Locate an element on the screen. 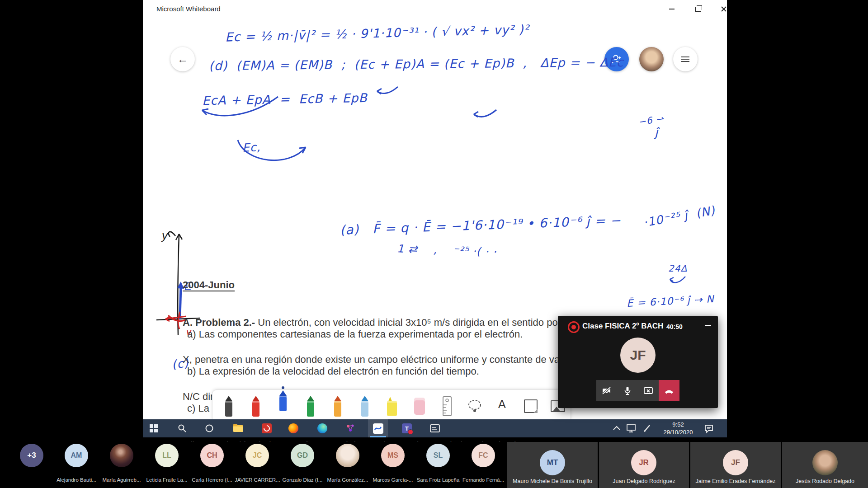 The width and height of the screenshot is (868, 488). participant-tile: SL Sara Froiz Lapeña is located at coordinates (438, 465).